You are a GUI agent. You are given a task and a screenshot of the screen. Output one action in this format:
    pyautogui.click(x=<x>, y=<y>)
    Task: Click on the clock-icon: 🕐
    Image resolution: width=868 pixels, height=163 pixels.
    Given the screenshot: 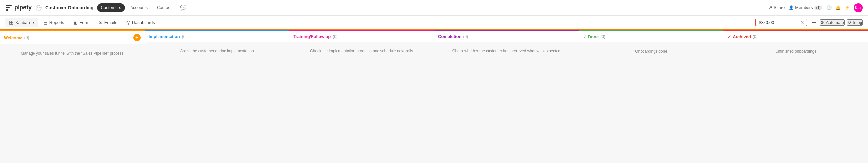 What is the action you would take?
    pyautogui.click(x=829, y=7)
    